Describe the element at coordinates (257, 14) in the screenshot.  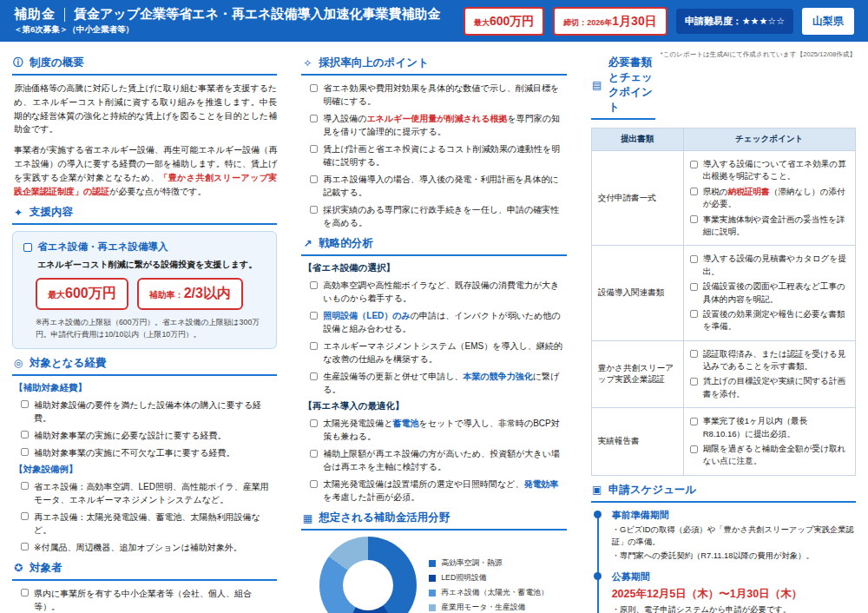
I see `page-title: 賃金アップ企業等省エネ・再エネ設備導入加速化事業費補助金` at that location.